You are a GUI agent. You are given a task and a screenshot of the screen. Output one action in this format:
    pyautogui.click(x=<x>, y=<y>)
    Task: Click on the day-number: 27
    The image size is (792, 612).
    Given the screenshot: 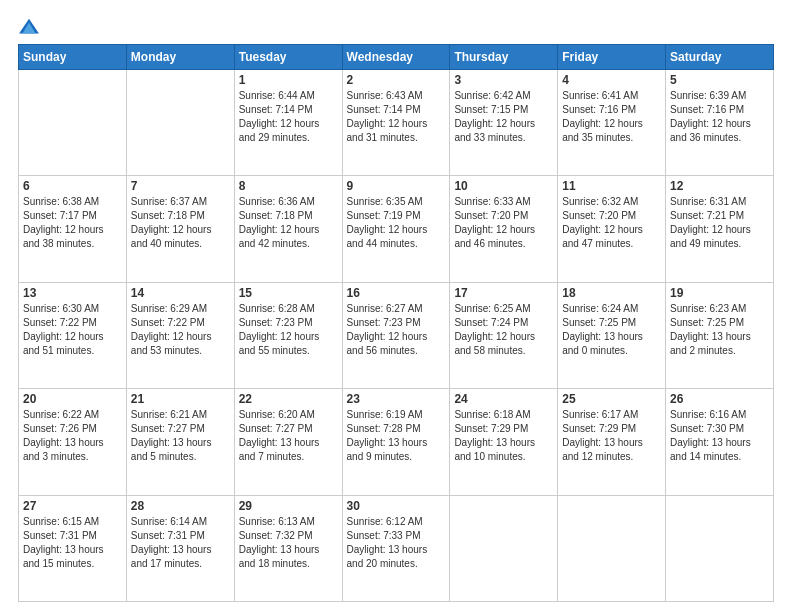 What is the action you would take?
    pyautogui.click(x=72, y=506)
    